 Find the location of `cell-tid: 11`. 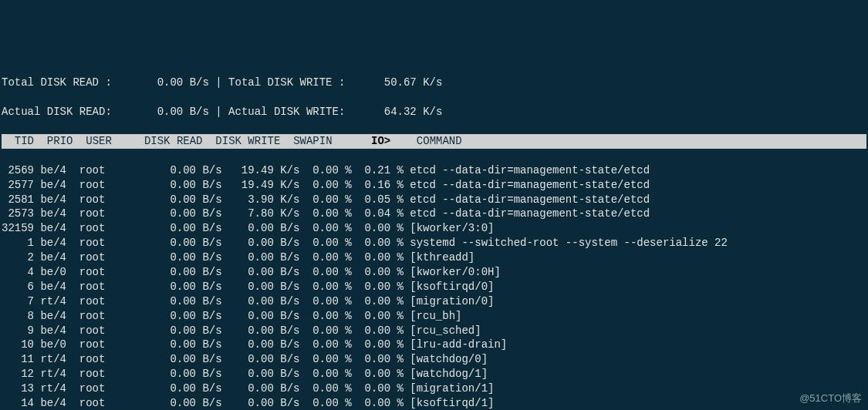

cell-tid: 11 is located at coordinates (18, 359).